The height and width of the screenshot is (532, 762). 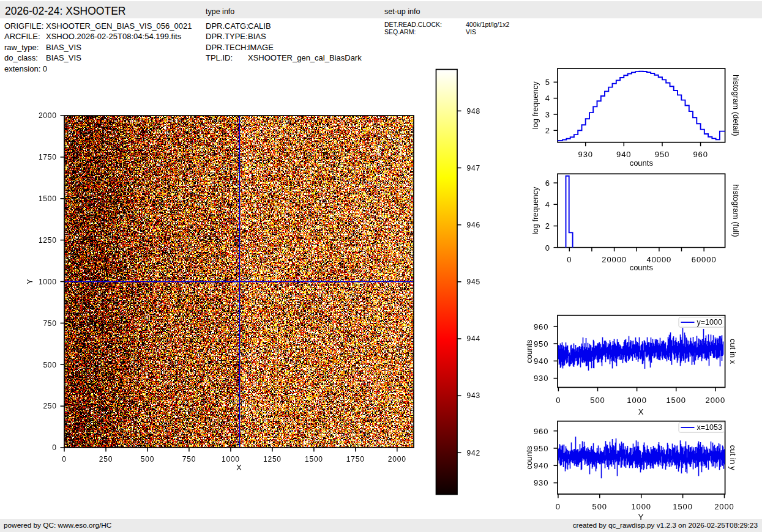 I want to click on svg-text: 3, so click(x=548, y=115).